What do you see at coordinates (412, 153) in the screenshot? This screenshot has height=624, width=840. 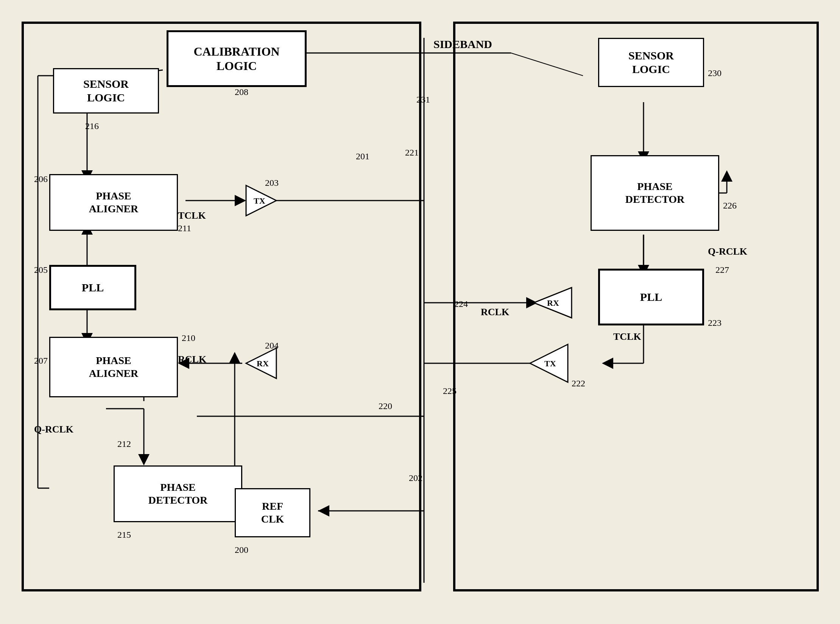 I see `label-221: 221` at bounding box center [412, 153].